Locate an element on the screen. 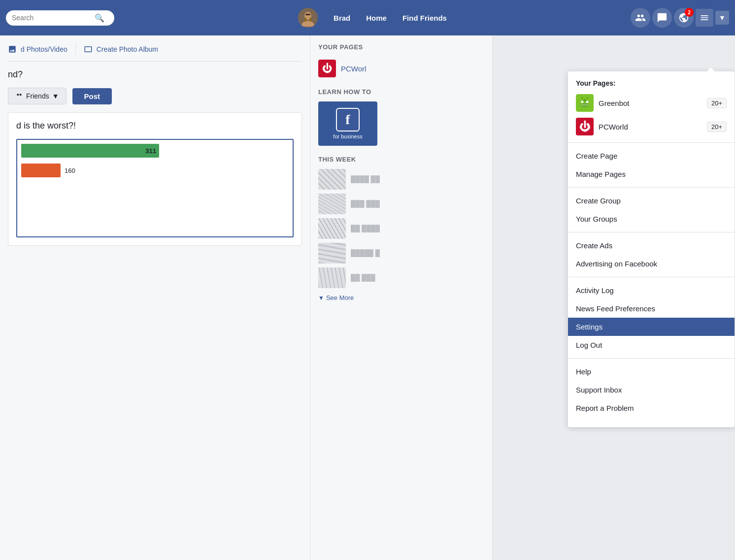 This screenshot has width=735, height=560. dropdown-pcworld-badge: 20+ is located at coordinates (717, 127).